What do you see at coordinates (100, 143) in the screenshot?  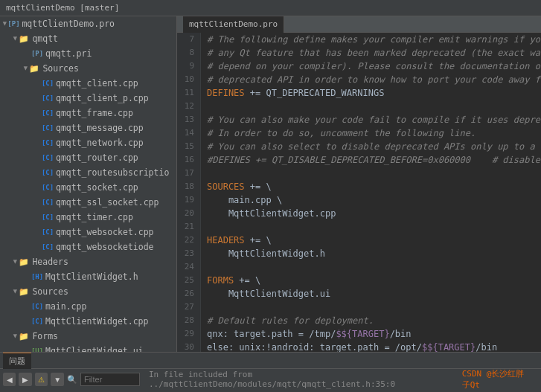 I see `tree-item-label: qmqtt_network.cpp` at bounding box center [100, 143].